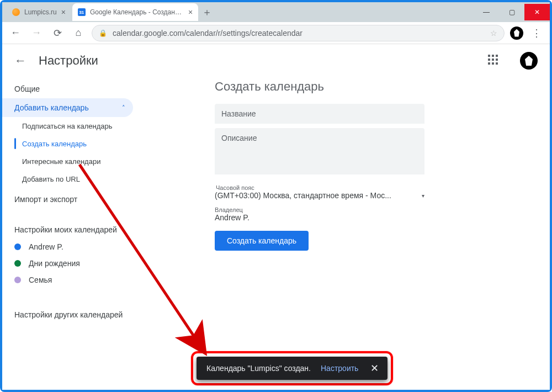 This screenshot has width=552, height=392. Describe the element at coordinates (52, 108) in the screenshot. I see `sidebar-item-label: Добавить календарь` at that location.